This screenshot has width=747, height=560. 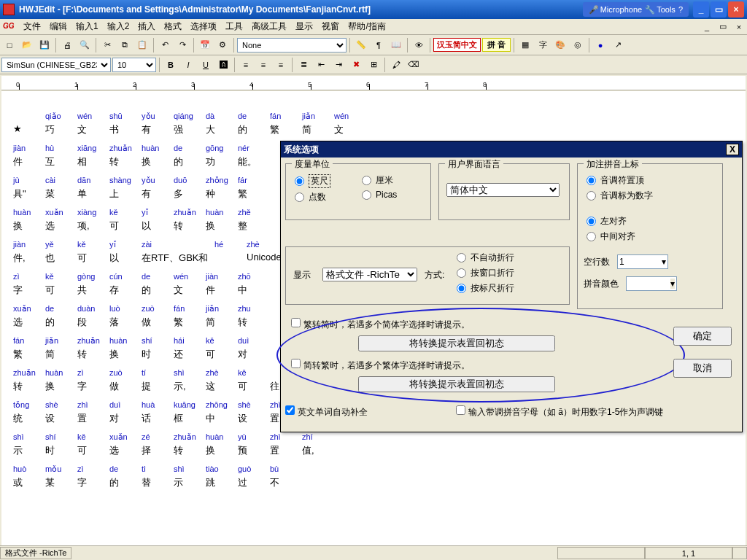 I want to click on doc-cell: fár繁, so click(x=254, y=192).